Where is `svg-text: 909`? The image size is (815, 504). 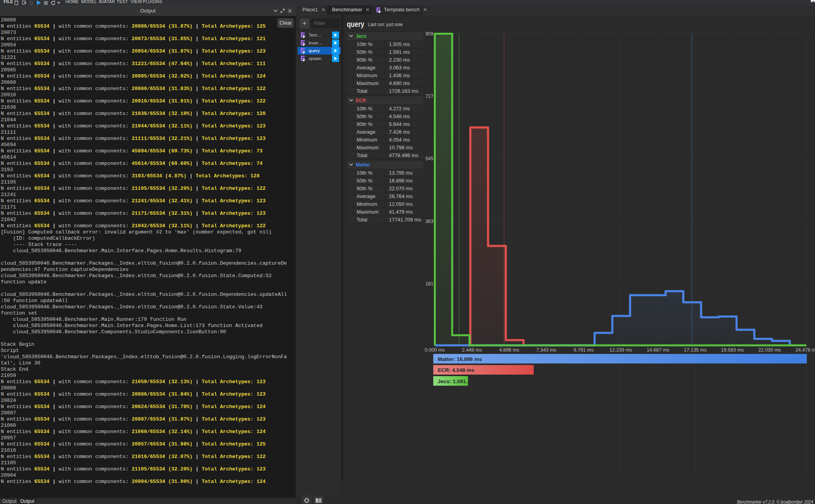
svg-text: 909 is located at coordinates (429, 34).